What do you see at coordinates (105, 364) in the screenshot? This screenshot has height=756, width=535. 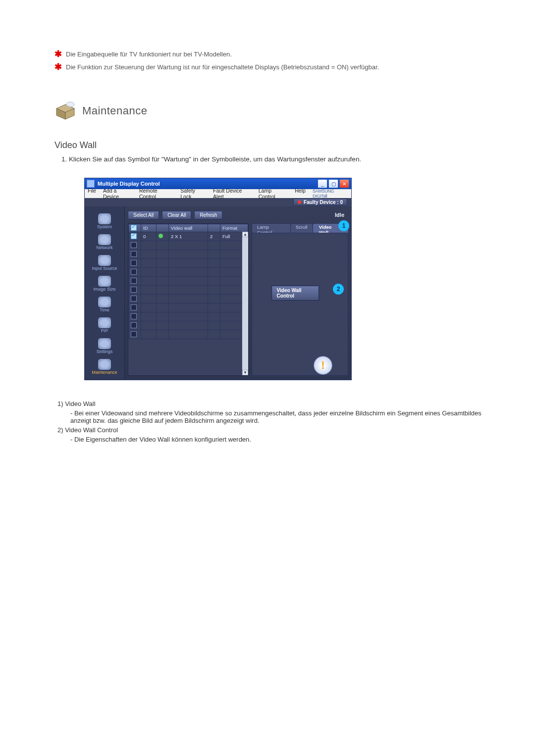 I see `maintenance-icon` at bounding box center [105, 364].